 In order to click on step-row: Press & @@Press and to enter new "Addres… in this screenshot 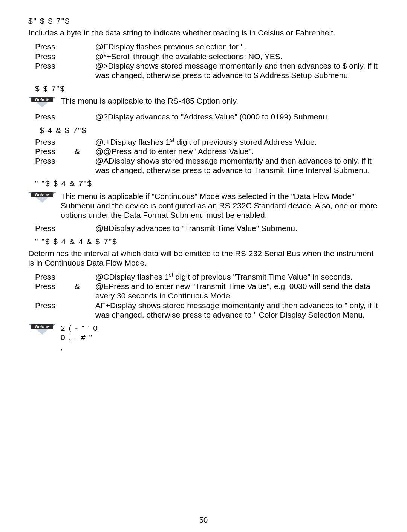, I will do `click(207, 151)`.